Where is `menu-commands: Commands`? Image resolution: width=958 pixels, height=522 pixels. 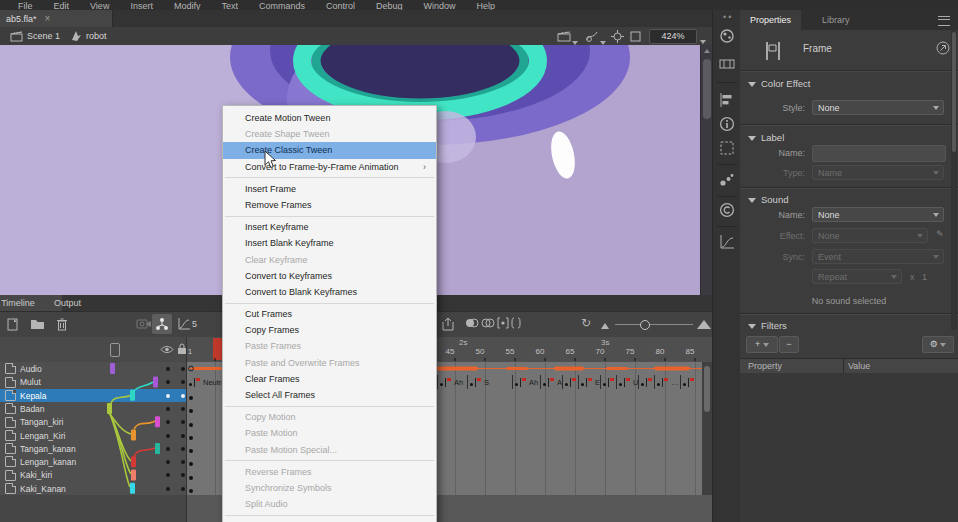 menu-commands: Commands is located at coordinates (282, 6).